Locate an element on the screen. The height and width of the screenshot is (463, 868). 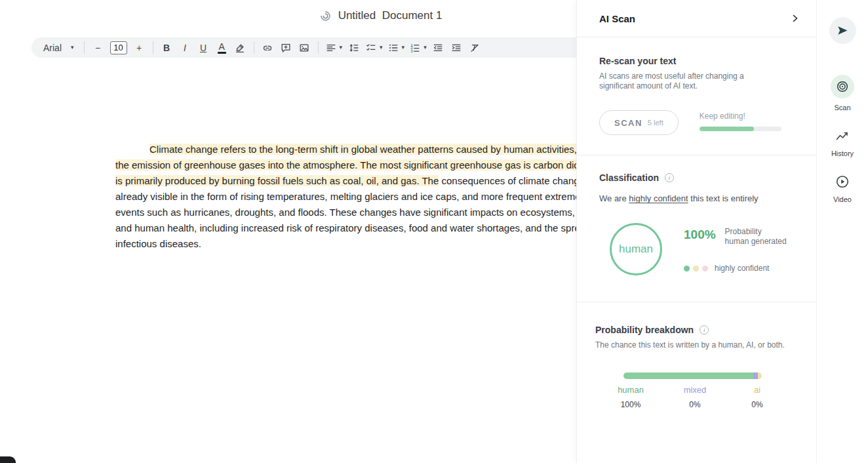
align-button: ▾ is located at coordinates (334, 48).